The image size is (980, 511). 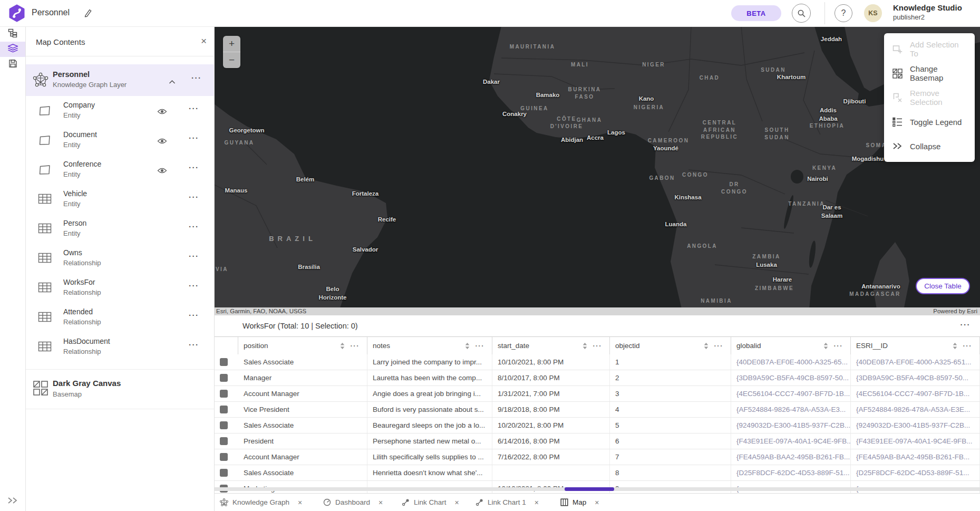 What do you see at coordinates (120, 389) in the screenshot?
I see `basemap-item: Dark Gray Canvas Basemap` at bounding box center [120, 389].